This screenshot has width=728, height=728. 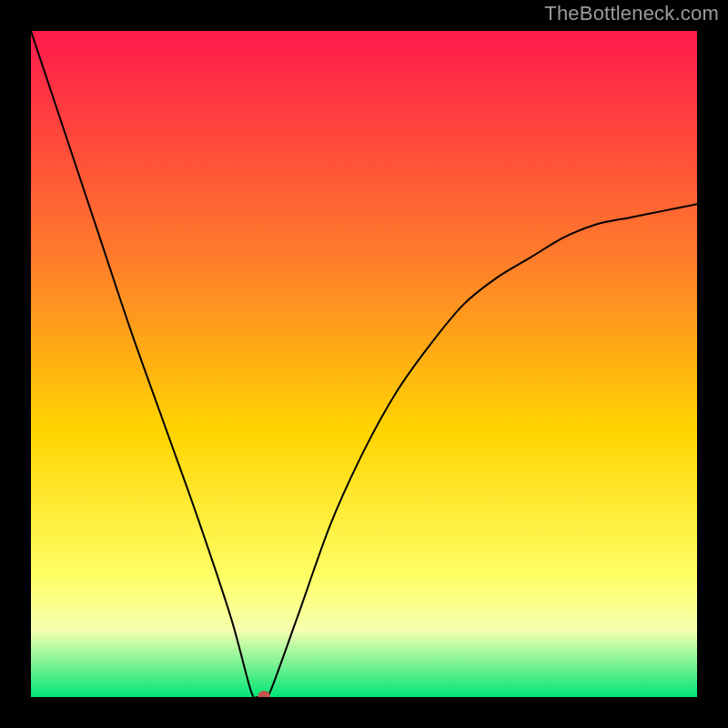 What do you see at coordinates (632, 14) in the screenshot?
I see `watermark-label: TheBottleneck.com` at bounding box center [632, 14].